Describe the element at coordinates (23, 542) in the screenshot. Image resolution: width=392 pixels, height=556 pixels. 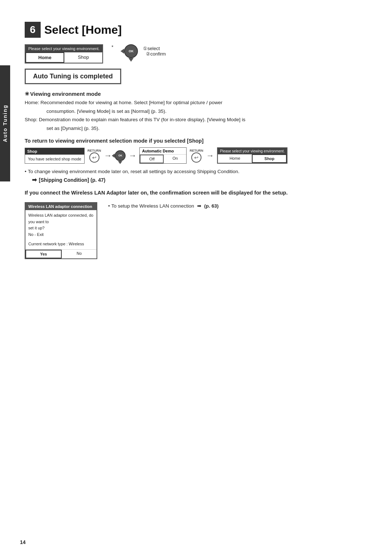
I see `page-number: 14` at that location.